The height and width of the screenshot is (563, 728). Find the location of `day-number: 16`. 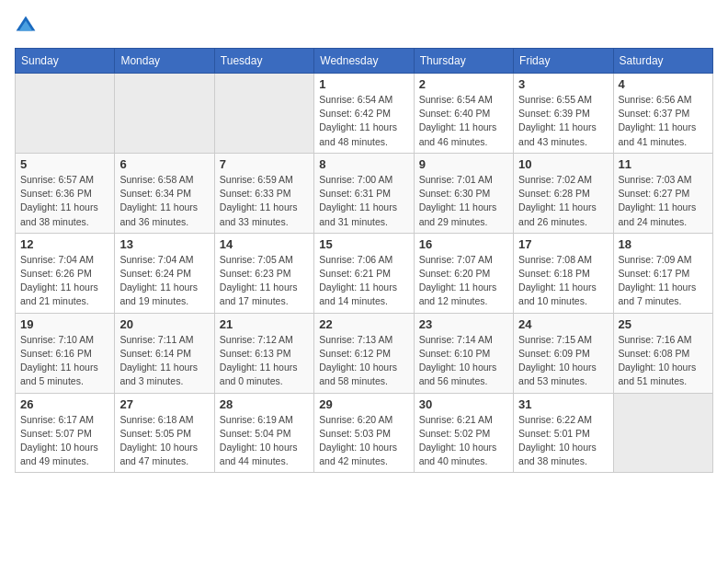

day-number: 16 is located at coordinates (463, 245).